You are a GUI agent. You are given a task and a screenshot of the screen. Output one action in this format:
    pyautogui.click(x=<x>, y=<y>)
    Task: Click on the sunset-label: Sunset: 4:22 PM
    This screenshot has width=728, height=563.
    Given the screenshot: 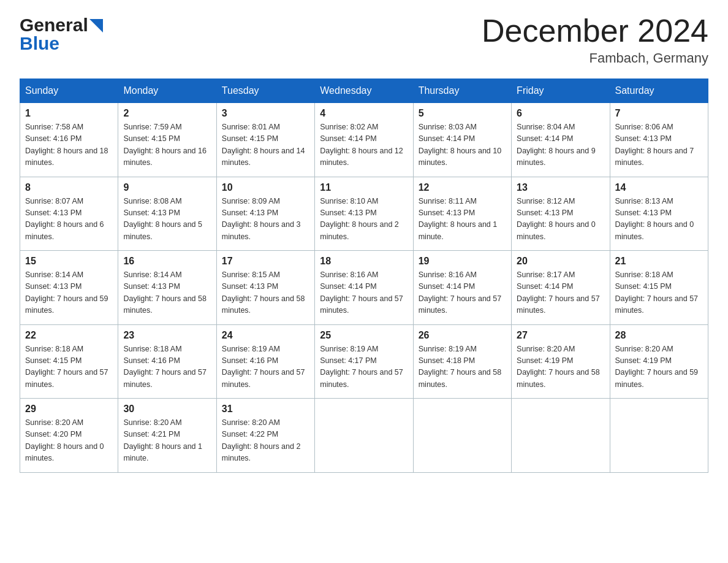 What is the action you would take?
    pyautogui.click(x=250, y=434)
    